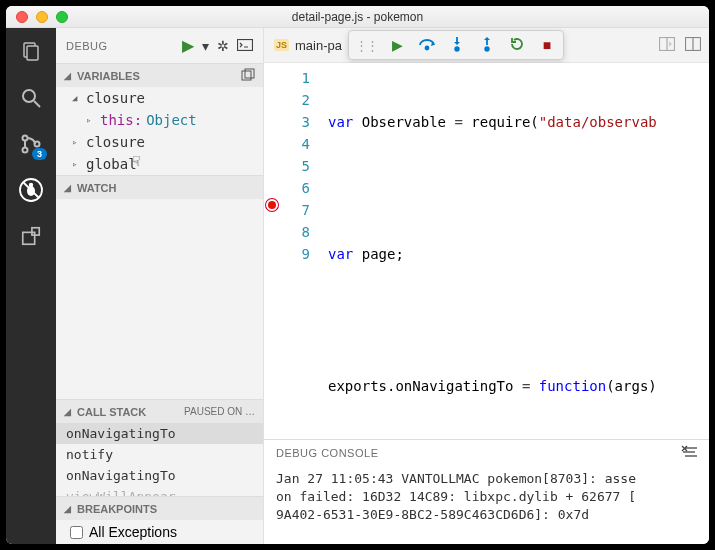 The image size is (715, 550). I want to click on split-editor-icon, so click(667, 46).